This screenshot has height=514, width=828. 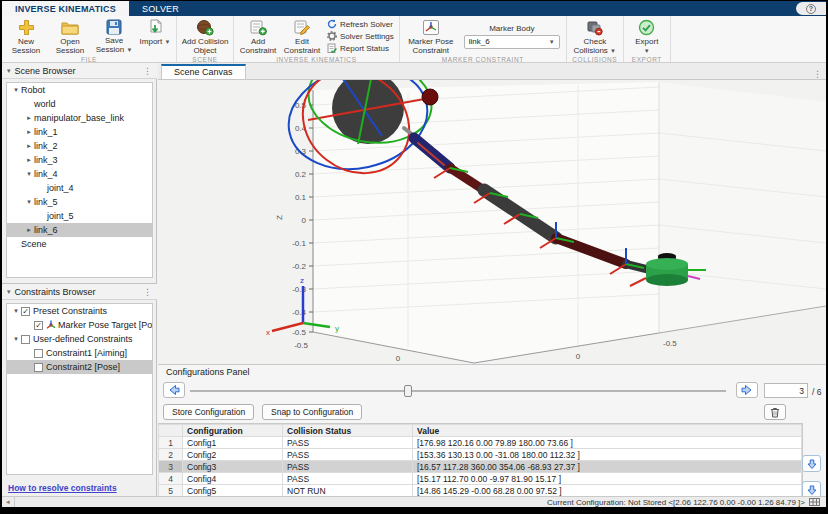 What do you see at coordinates (66, 8) in the screenshot?
I see `tab-inverse-kinematics: INVERSE KINEMATICS` at bounding box center [66, 8].